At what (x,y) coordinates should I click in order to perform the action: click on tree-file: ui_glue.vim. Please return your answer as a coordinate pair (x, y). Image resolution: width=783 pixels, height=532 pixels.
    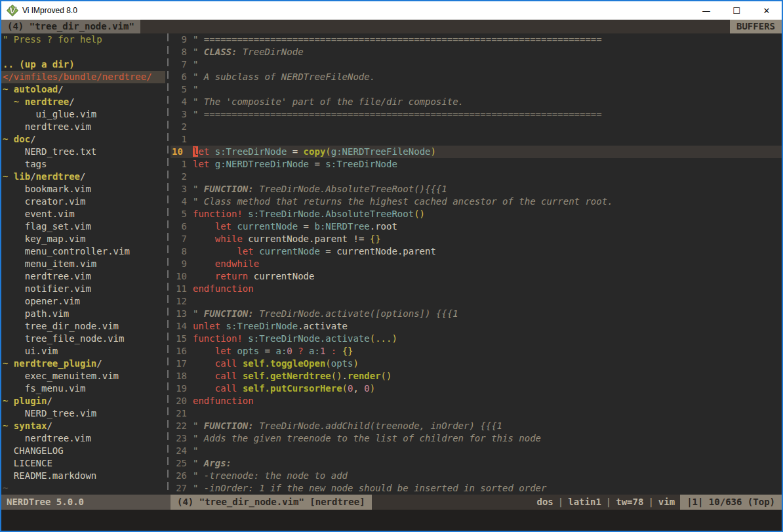
    Looking at the image, I should click on (84, 114).